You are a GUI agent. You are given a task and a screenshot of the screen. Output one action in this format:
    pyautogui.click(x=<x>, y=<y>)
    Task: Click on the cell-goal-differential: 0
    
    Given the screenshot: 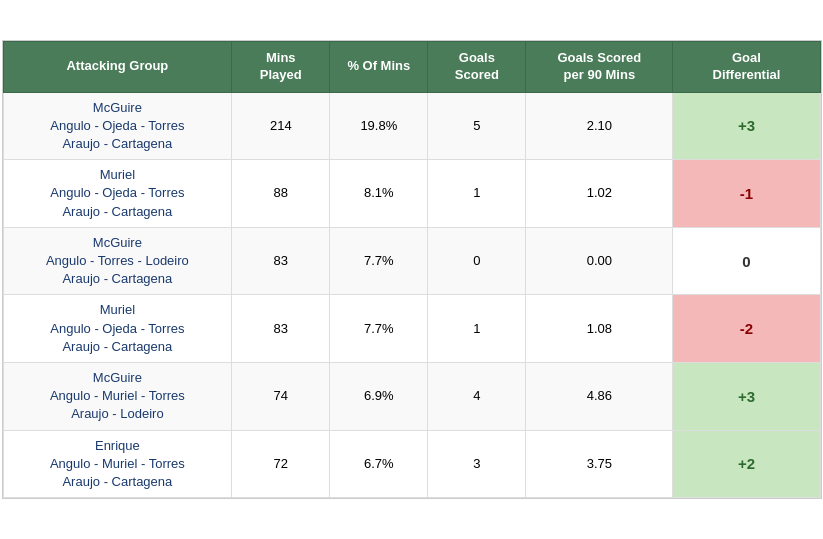 What is the action you would take?
    pyautogui.click(x=746, y=261)
    